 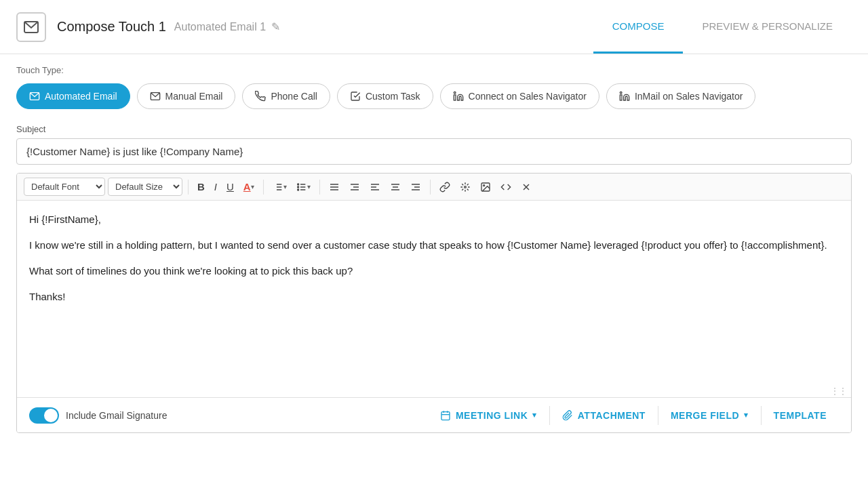 I want to click on edit-icon: ✎, so click(x=275, y=27).